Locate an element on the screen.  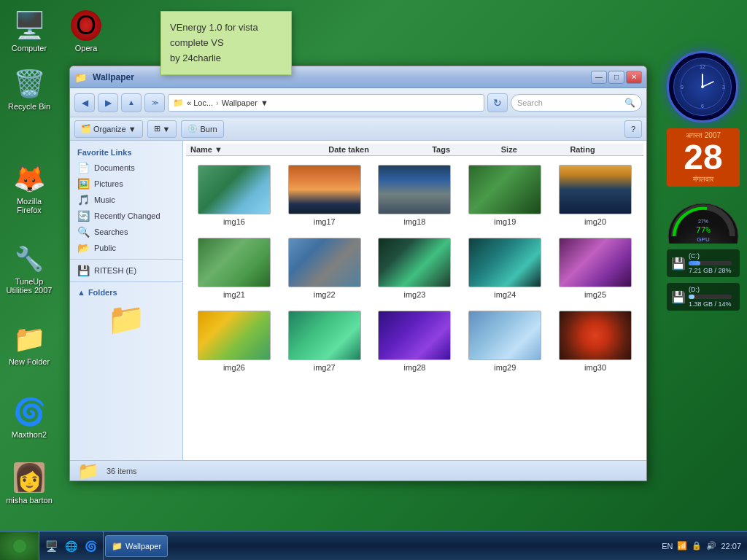
clock-widget: 12 3 6 9 is located at coordinates (703, 87).